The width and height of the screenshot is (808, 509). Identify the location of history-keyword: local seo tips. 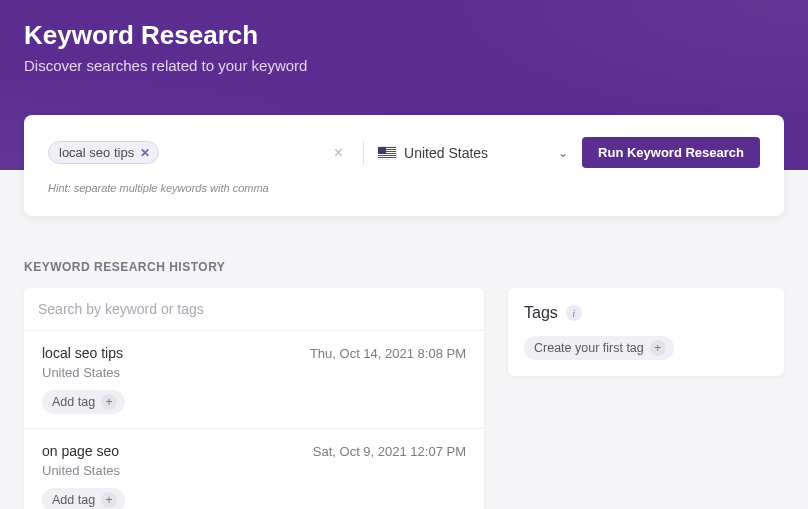
(82, 353).